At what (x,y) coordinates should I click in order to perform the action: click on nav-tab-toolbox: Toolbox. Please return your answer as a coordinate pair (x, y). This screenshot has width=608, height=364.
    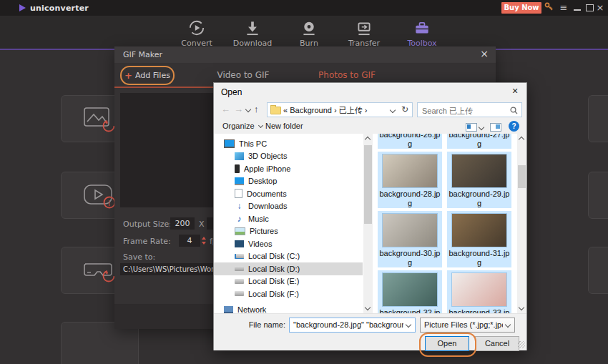
    Looking at the image, I should click on (422, 33).